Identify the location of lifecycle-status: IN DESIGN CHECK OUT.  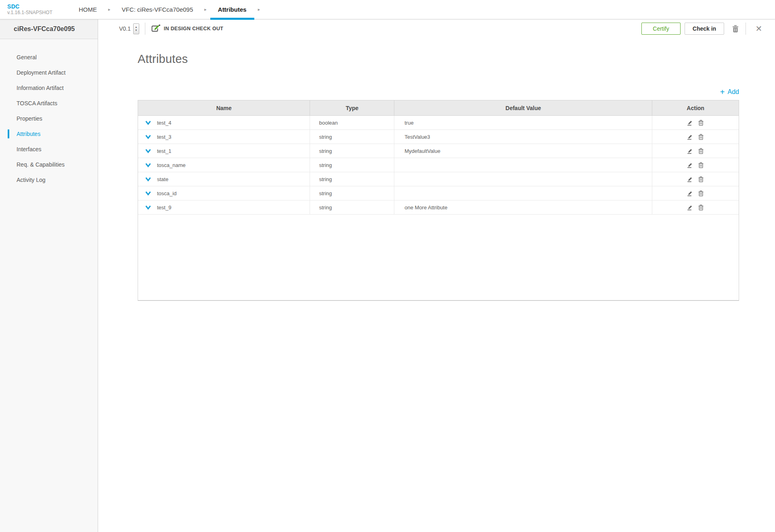
(187, 29).